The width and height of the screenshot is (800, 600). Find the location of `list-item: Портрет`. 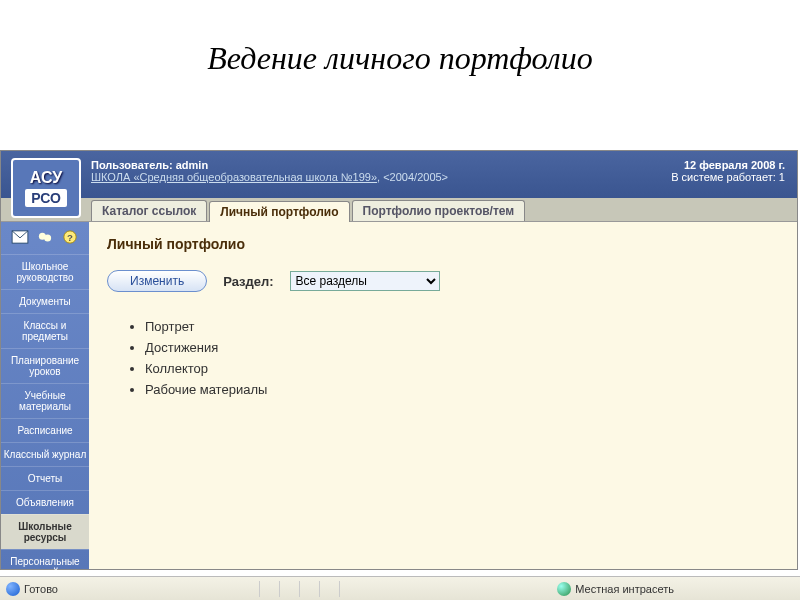

list-item: Портрет is located at coordinates (462, 326).